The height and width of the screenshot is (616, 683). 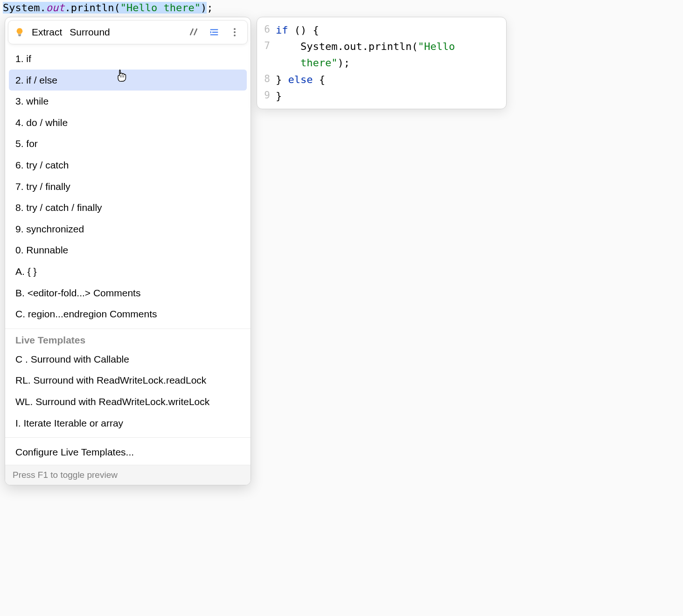 I want to click on code-token: .println(, so click(x=92, y=7).